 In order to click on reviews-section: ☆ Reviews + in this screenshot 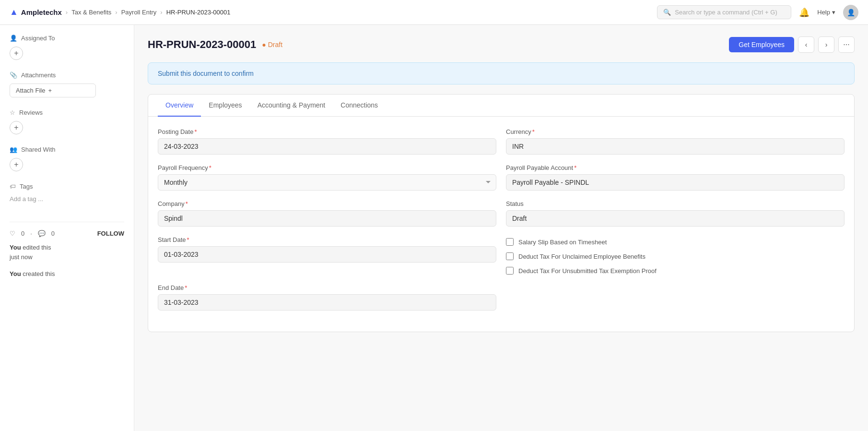, I will do `click(67, 122)`.